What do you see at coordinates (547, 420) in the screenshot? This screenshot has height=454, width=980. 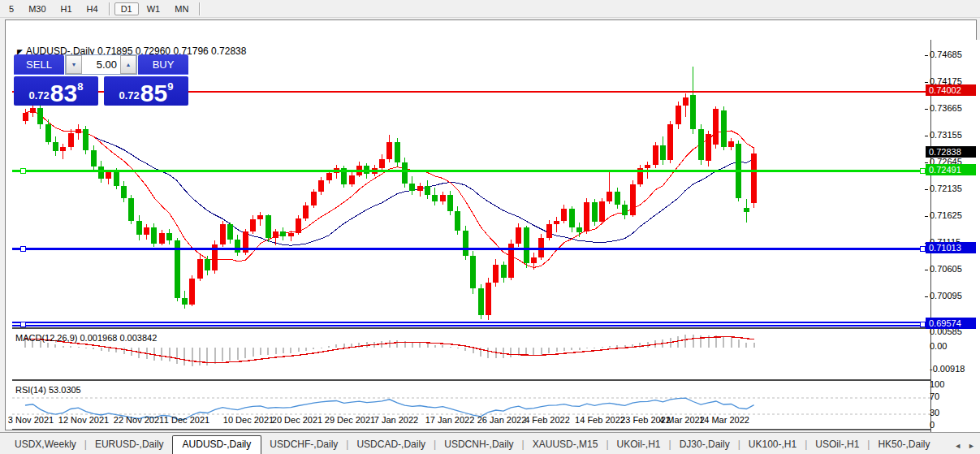 I see `x-axis-label: 4 Feb 2022` at bounding box center [547, 420].